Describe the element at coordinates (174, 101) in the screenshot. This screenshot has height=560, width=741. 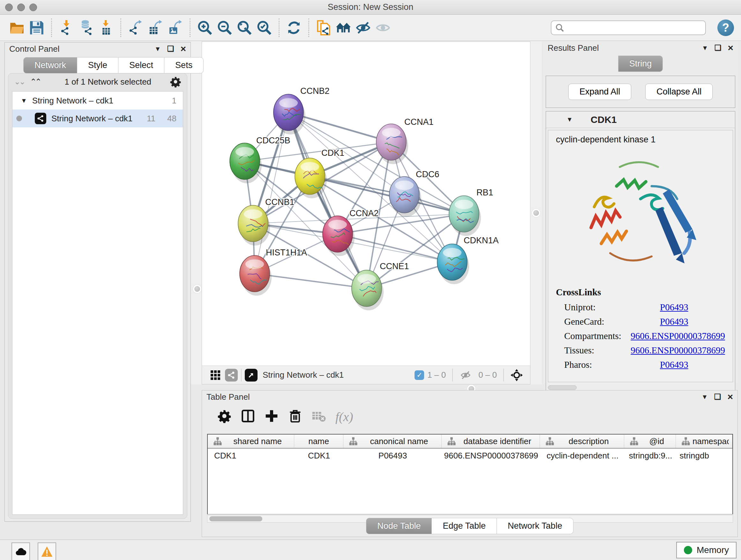
I see `collection-count: 1` at that location.